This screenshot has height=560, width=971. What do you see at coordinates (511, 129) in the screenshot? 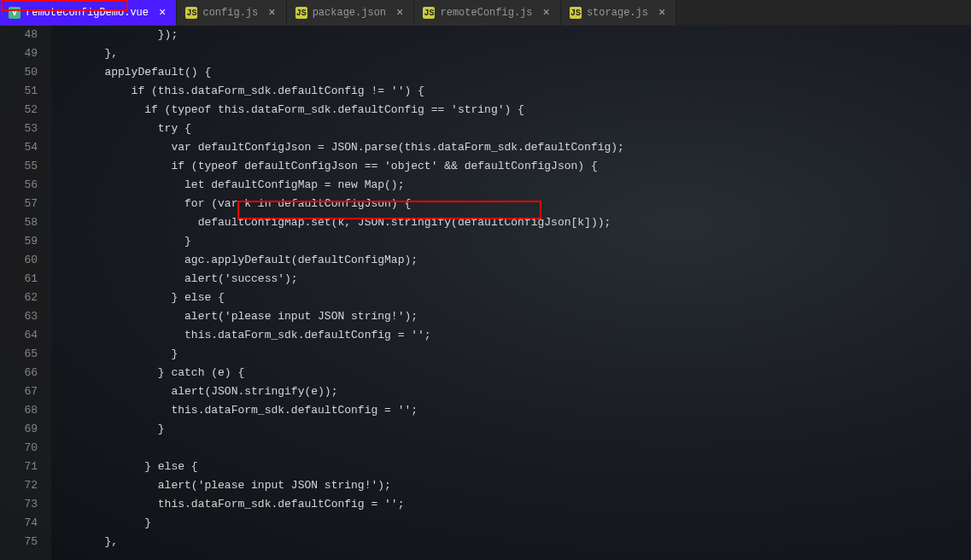
I see `code-line: try {` at bounding box center [511, 129].